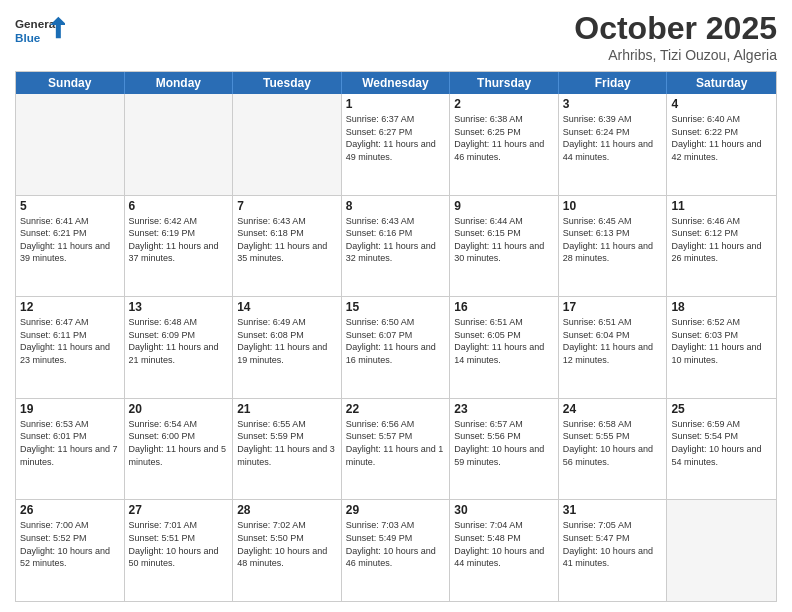 Image resolution: width=792 pixels, height=612 pixels. What do you see at coordinates (614, 83) in the screenshot?
I see `weekday-header: Friday` at bounding box center [614, 83].